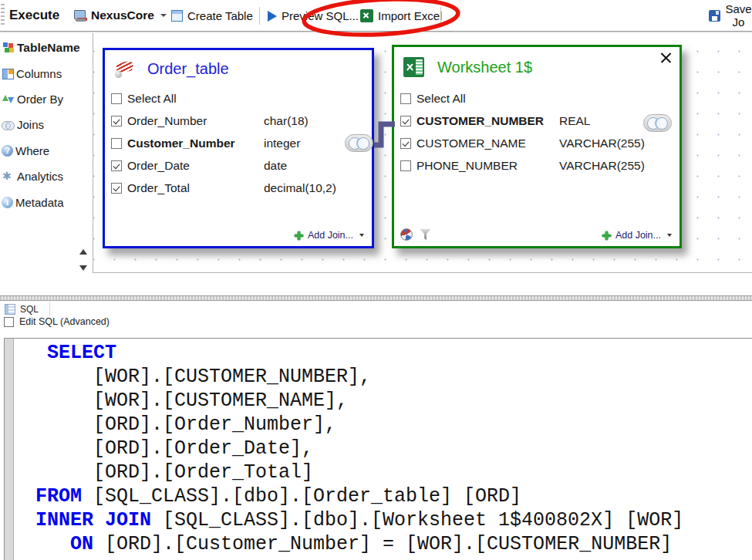 Image resolution: width=752 pixels, height=560 pixels. Describe the element at coordinates (666, 58) in the screenshot. I see `close-icon` at that location.